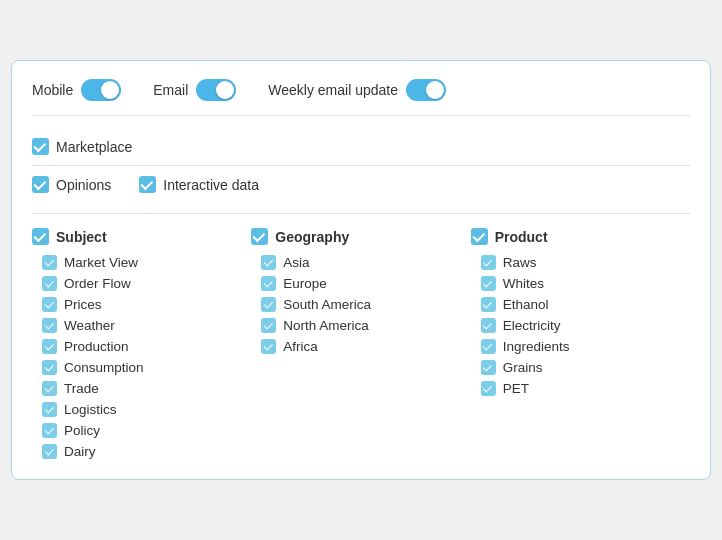 Image resolution: width=722 pixels, height=540 pixels. I want to click on geography-column: Geography Asia Europe South America Nor, so click(360, 344).